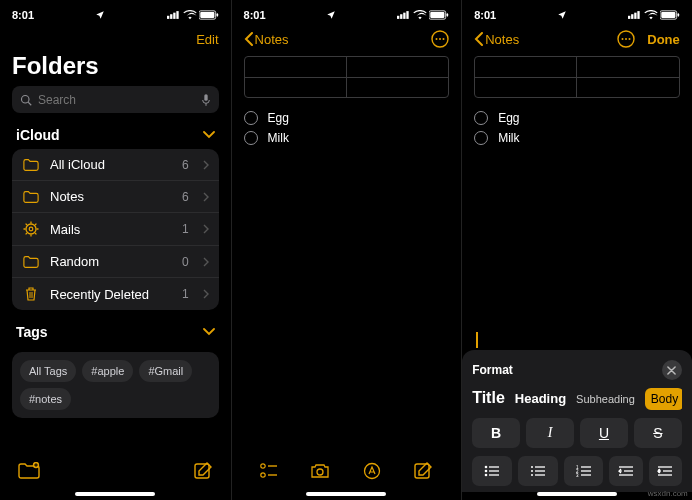 Image resolution: width=692 pixels, height=500 pixels. Describe the element at coordinates (658, 433) in the screenshot. I see `strikethrough-button: S` at that location.